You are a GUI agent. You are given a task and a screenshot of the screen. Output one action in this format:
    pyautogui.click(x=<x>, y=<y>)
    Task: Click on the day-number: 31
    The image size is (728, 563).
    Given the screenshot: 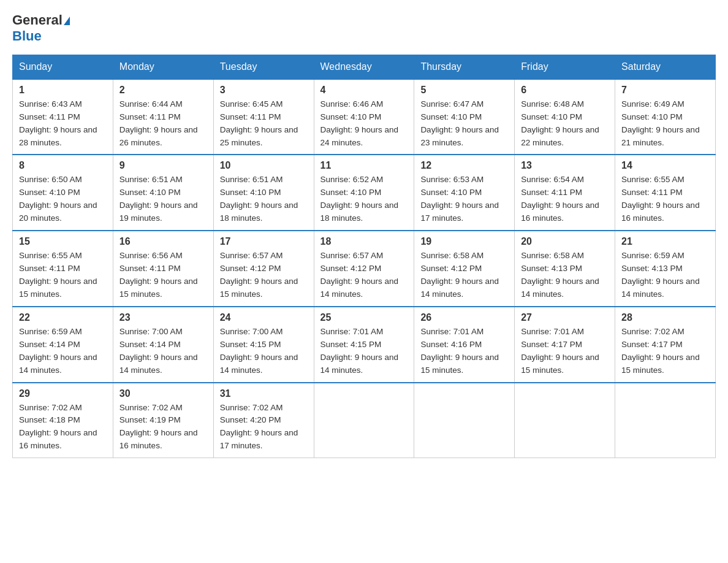 What is the action you would take?
    pyautogui.click(x=264, y=394)
    